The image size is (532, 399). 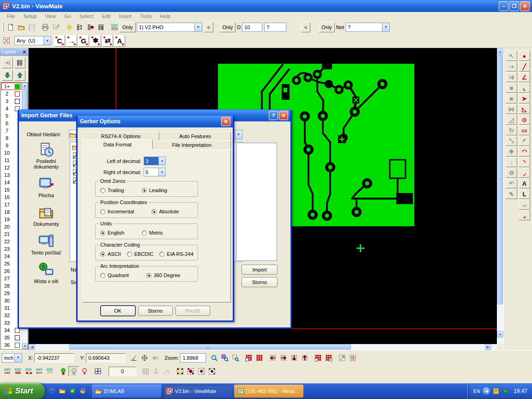 What do you see at coordinates (512, 194) in the screenshot?
I see `edit-vertices-button: ✎` at bounding box center [512, 194].